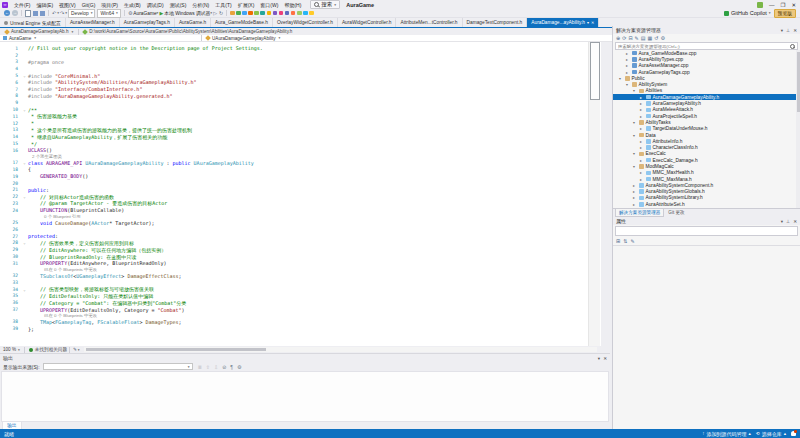 The image size is (800, 438). I want to click on properties-chevron-down-icon: ▾, so click(782, 222).